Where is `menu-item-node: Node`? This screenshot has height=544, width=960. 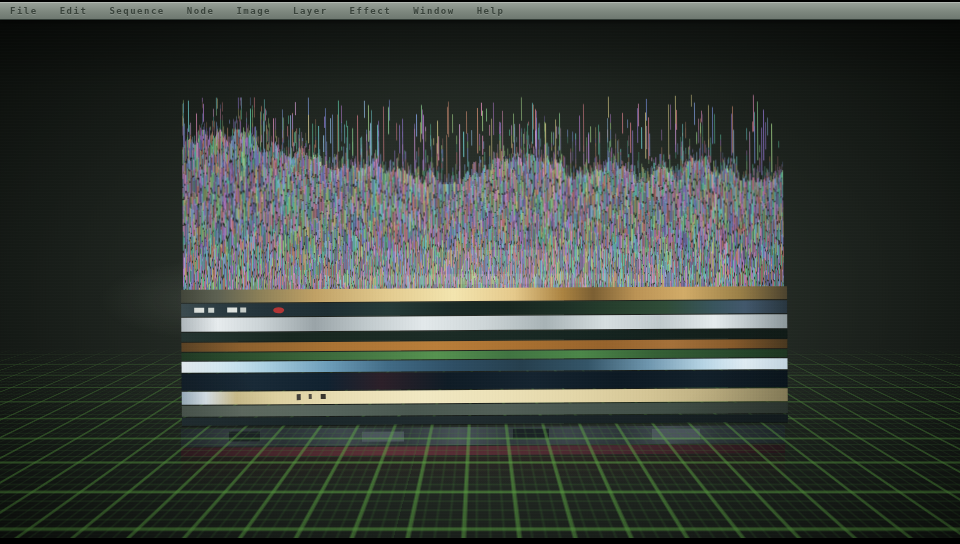 menu-item-node: Node is located at coordinates (201, 11).